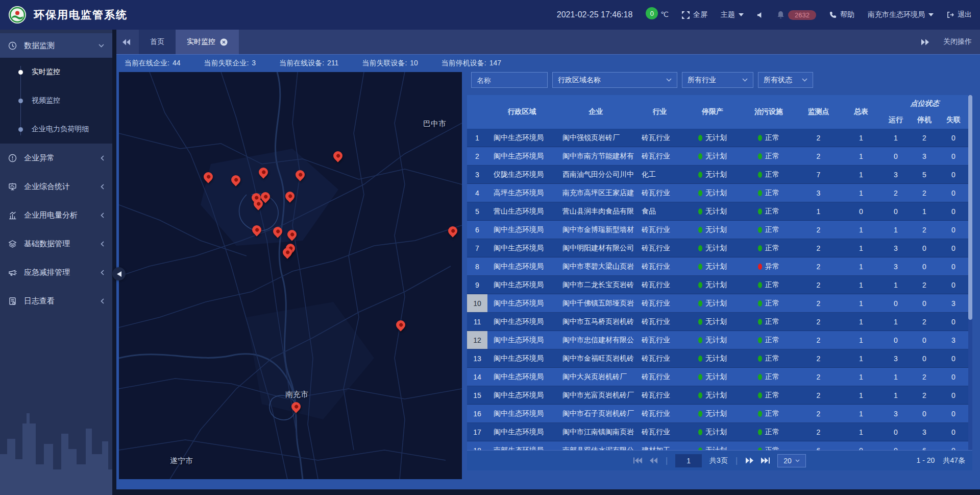 The width and height of the screenshot is (980, 495). I want to click on table-row: 17阆中生态环境局阆中市江南镇阆南页岩砖瓦行业无计划正常21030, so click(718, 432).